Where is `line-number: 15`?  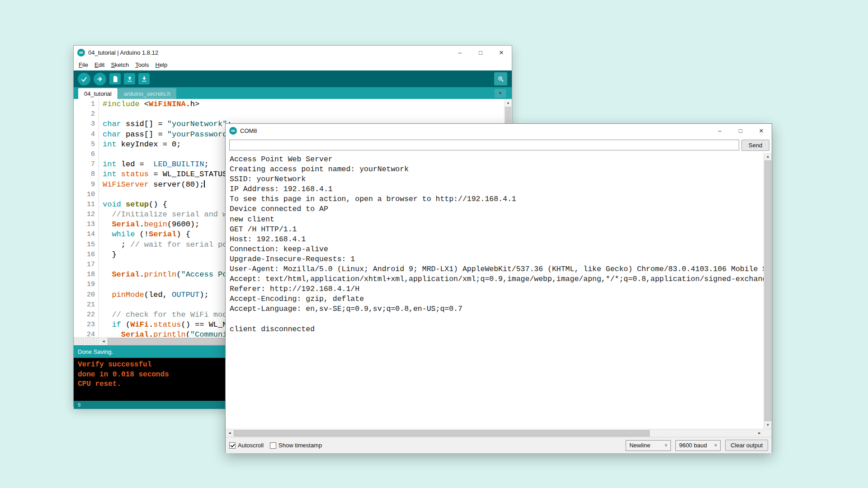 line-number: 15 is located at coordinates (86, 245).